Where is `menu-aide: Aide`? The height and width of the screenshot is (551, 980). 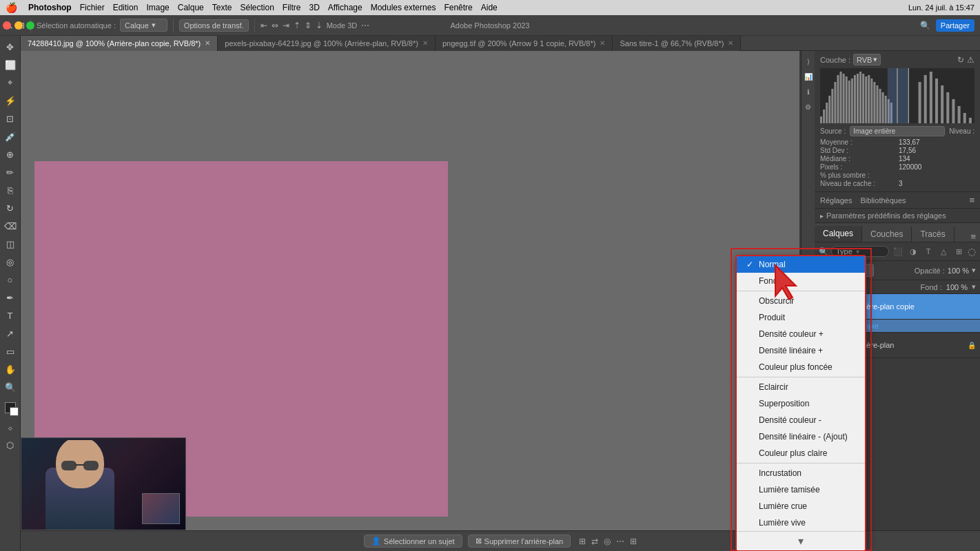
menu-aide: Aide is located at coordinates (489, 8).